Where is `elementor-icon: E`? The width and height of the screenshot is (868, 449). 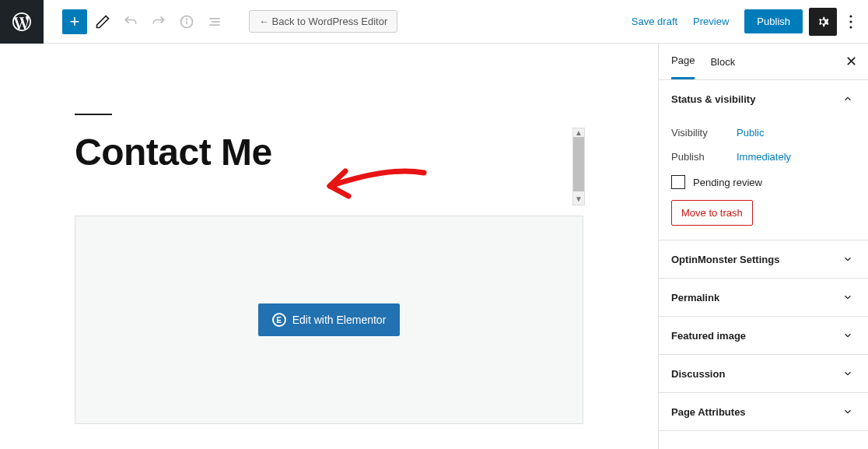
elementor-icon: E is located at coordinates (279, 320).